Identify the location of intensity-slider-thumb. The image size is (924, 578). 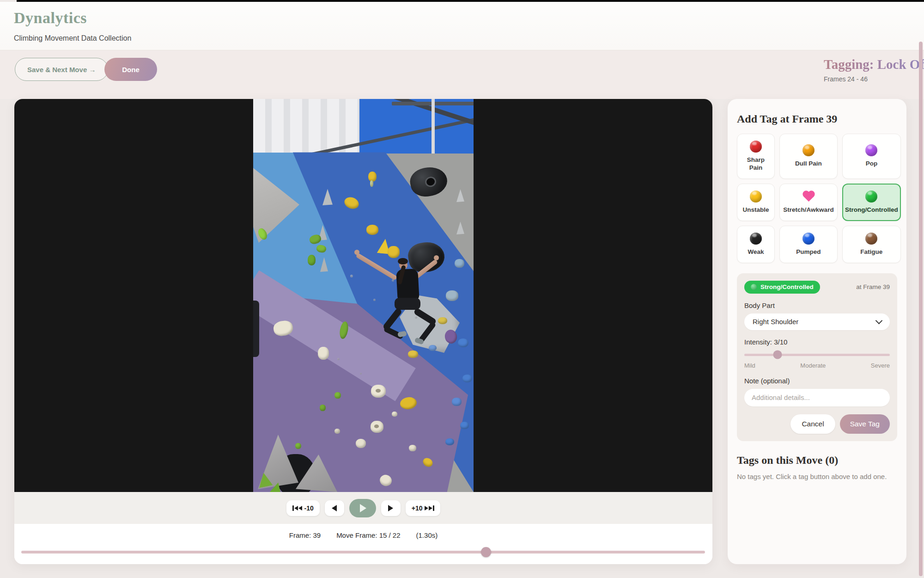
(778, 354).